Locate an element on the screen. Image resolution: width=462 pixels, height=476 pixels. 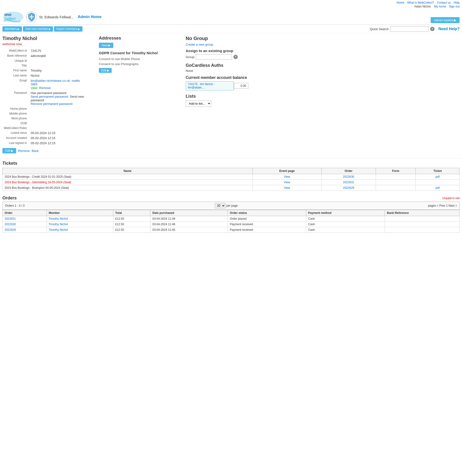
send-perm-pass-link: Send permanent password is located at coordinates (49, 97).